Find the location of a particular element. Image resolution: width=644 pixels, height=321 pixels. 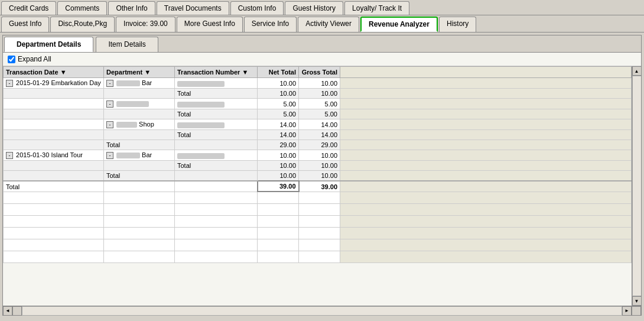

tab-custom-info: Custom Info is located at coordinates (258, 8).